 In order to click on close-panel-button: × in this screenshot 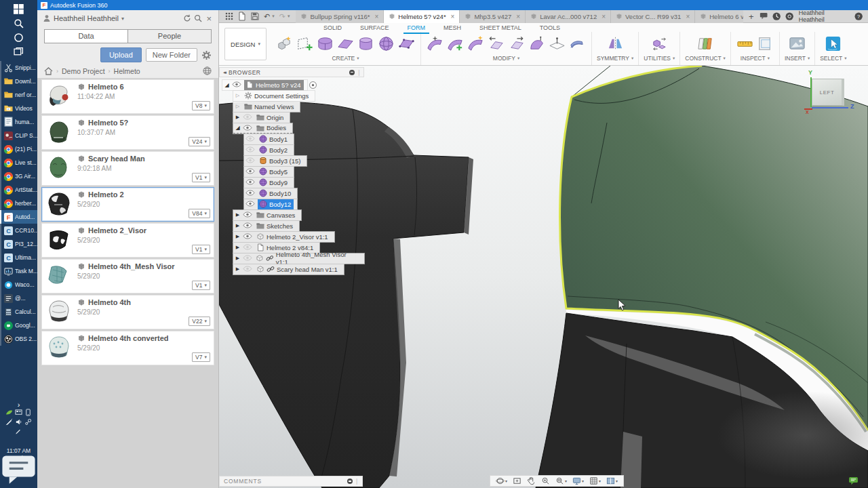, I will do `click(209, 19)`.